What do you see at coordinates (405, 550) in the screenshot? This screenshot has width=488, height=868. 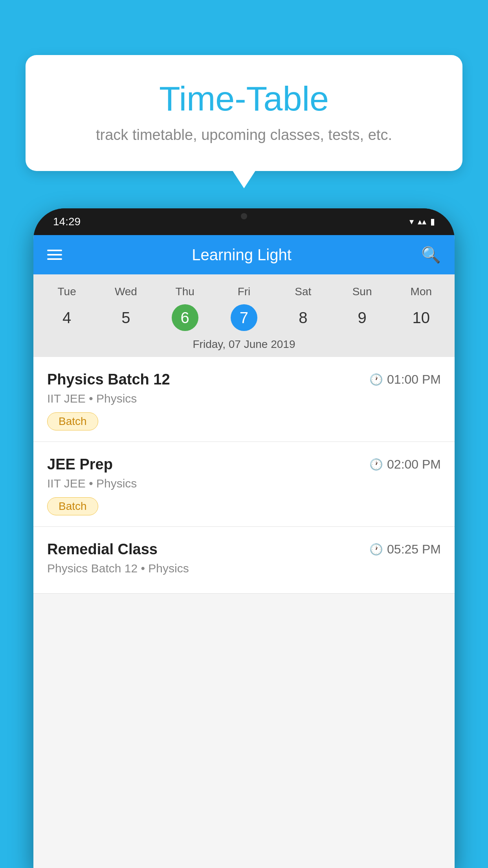 I see `class-time-3: 🕐 05:25 PM` at bounding box center [405, 550].